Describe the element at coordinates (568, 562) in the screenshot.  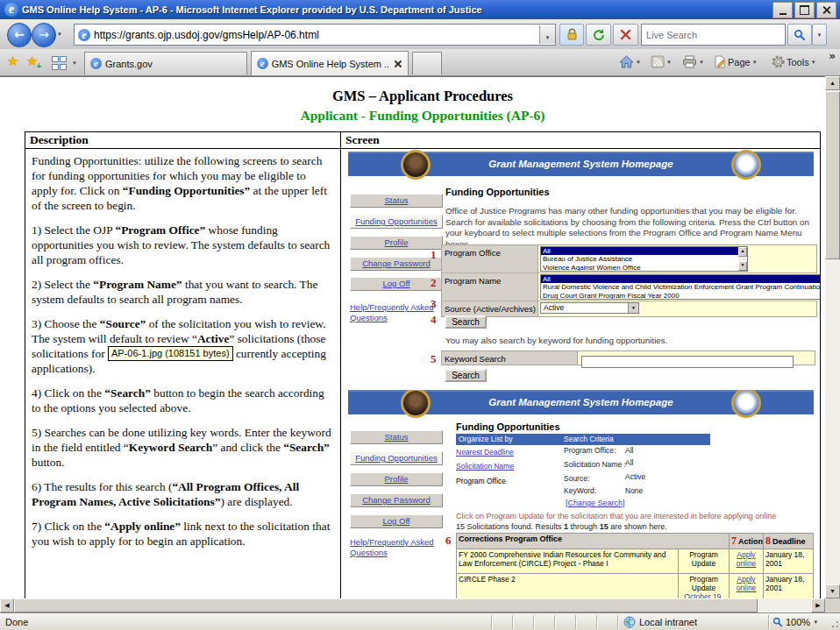
I see `solicitation-name: FY 2000 Comprehensive Indian Resources f…` at that location.